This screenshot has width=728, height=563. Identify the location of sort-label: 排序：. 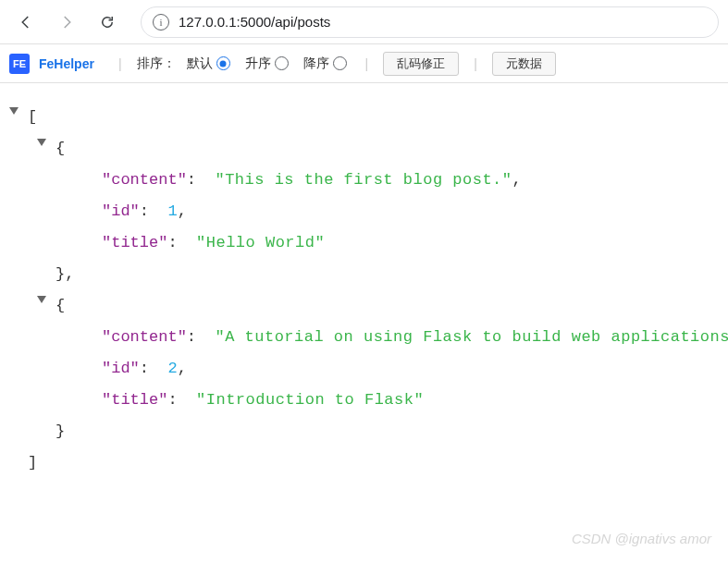
(156, 64).